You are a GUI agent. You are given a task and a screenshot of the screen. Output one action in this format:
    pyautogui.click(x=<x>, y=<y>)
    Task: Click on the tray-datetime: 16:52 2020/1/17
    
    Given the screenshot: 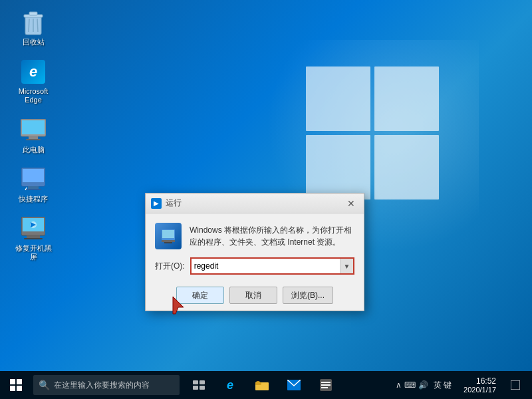 What is the action you would take?
    pyautogui.click(x=480, y=385)
    